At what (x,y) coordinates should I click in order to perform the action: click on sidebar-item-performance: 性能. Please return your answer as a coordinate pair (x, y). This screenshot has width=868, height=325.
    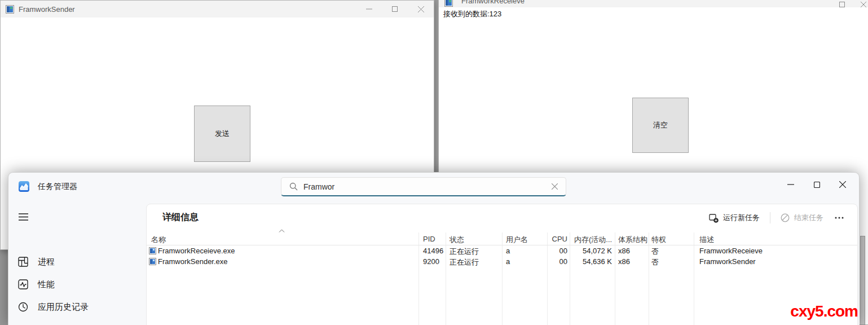
    Looking at the image, I should click on (76, 284).